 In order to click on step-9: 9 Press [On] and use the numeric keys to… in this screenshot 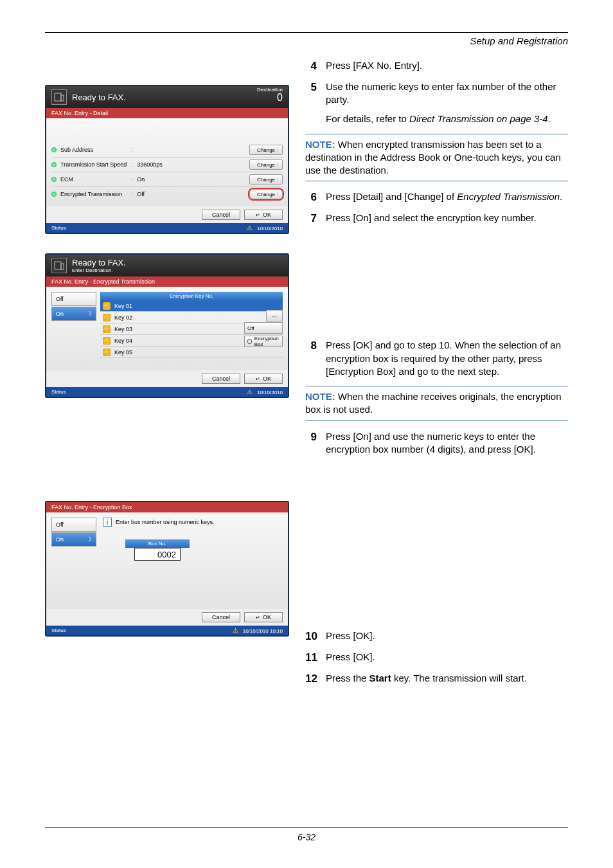, I will do `click(437, 444)`.